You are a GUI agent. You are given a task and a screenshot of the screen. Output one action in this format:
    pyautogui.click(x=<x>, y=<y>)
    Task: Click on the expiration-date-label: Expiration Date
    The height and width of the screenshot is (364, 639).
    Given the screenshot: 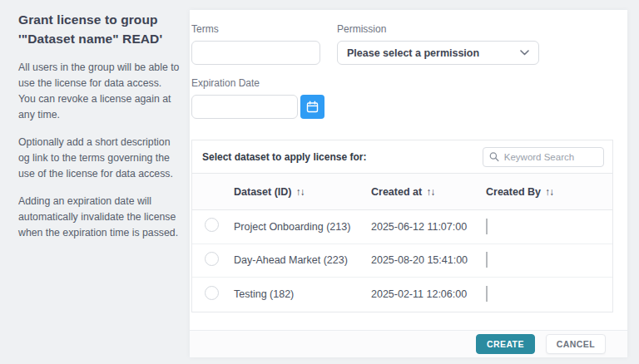 What is the action you would take?
    pyautogui.click(x=262, y=83)
    